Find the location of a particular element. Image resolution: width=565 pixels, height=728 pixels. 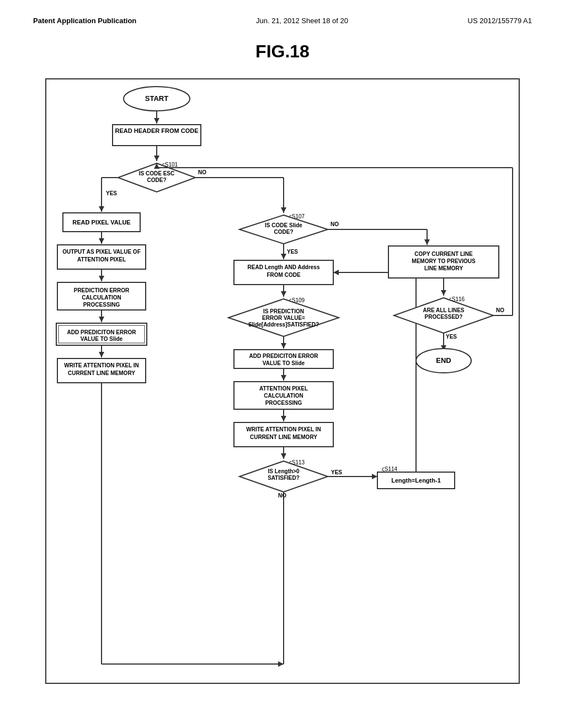

svg-text: ARE ALL LINES is located at coordinates (444, 310).